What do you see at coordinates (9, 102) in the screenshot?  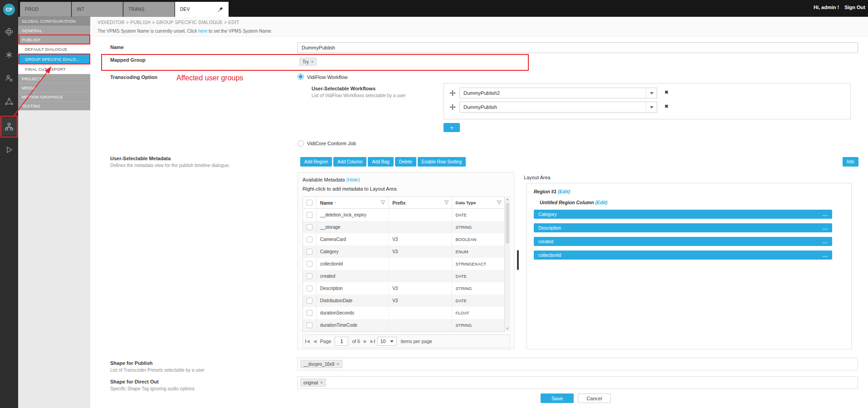 I see `hierarchy-icon` at bounding box center [9, 102].